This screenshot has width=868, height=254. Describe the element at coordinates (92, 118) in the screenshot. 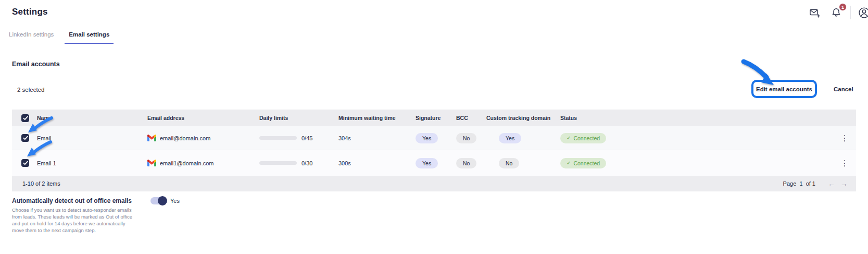

I see `column-header-name: Name` at that location.